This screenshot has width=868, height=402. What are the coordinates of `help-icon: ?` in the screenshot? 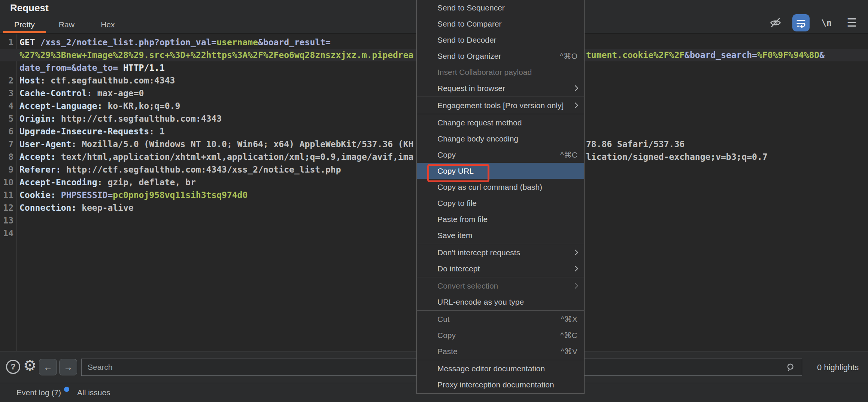 It's located at (13, 367).